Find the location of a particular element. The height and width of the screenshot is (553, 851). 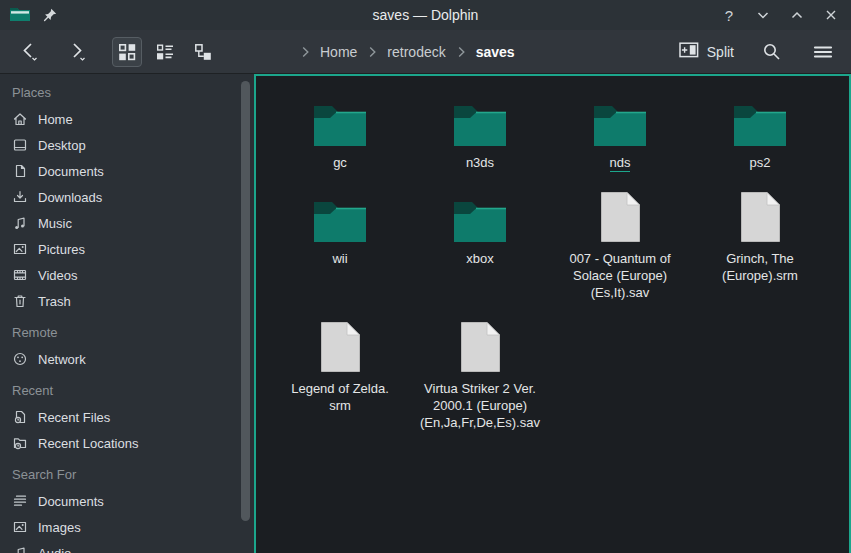

toolbar-right is located at coordinates (798, 52).